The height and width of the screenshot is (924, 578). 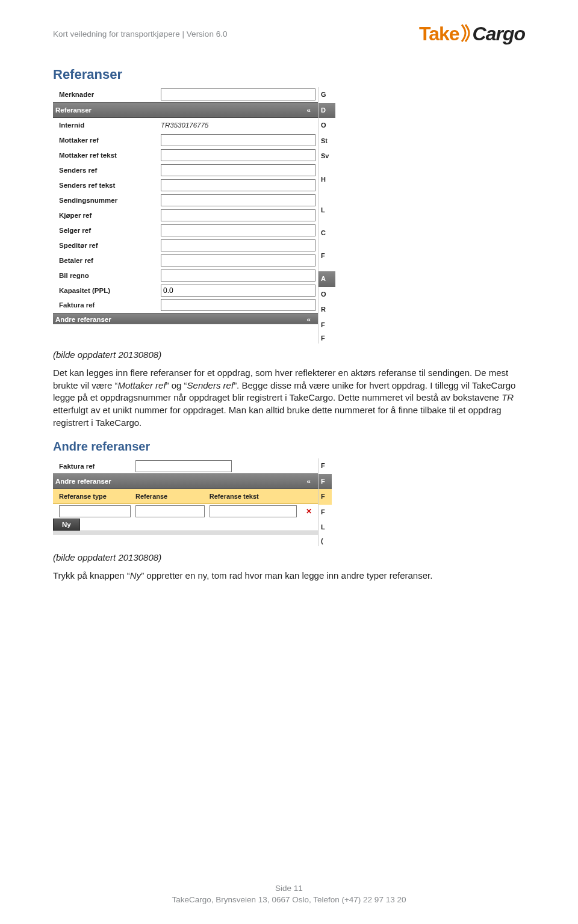 What do you see at coordinates (185, 109) in the screenshot?
I see `section-header-referanser: Referanser «` at bounding box center [185, 109].